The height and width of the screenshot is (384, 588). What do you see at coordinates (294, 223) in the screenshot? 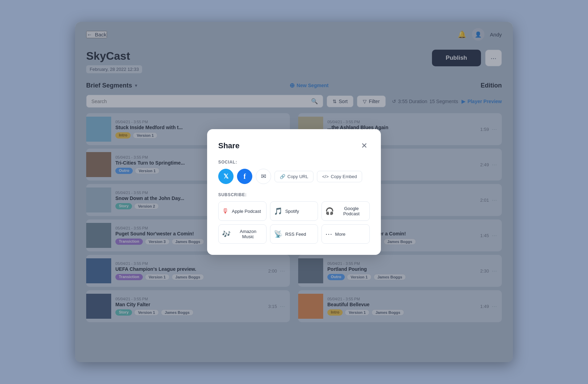
I see `subscribe-grid: 🎙Apple Podcast🎵Spotify🎧Google Podcast🎶Am…` at bounding box center [294, 223].